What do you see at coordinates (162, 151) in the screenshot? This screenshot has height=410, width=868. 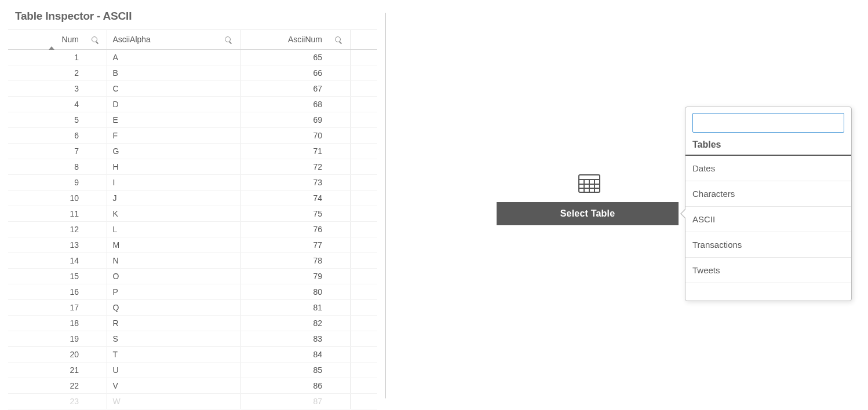 I see `cell-alpha: G` at bounding box center [162, 151].